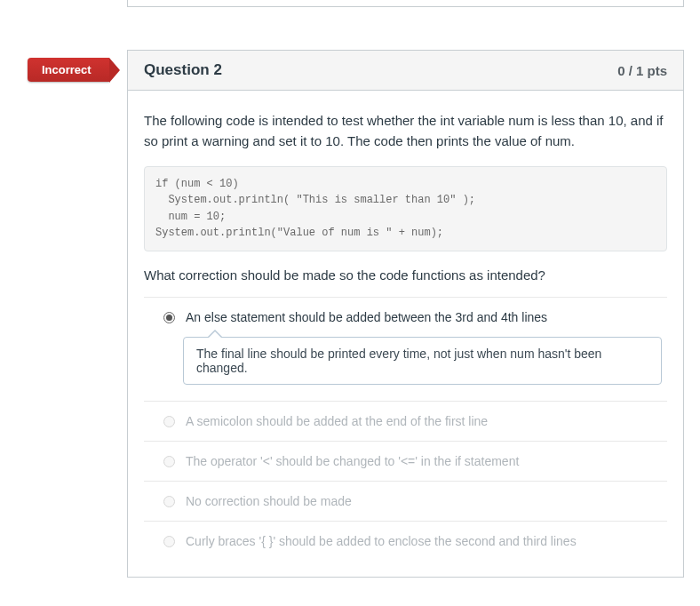 This screenshot has height=606, width=700. Describe the element at coordinates (405, 461) in the screenshot. I see `answer-option: The operator '<' should be changed to '<…` at that location.